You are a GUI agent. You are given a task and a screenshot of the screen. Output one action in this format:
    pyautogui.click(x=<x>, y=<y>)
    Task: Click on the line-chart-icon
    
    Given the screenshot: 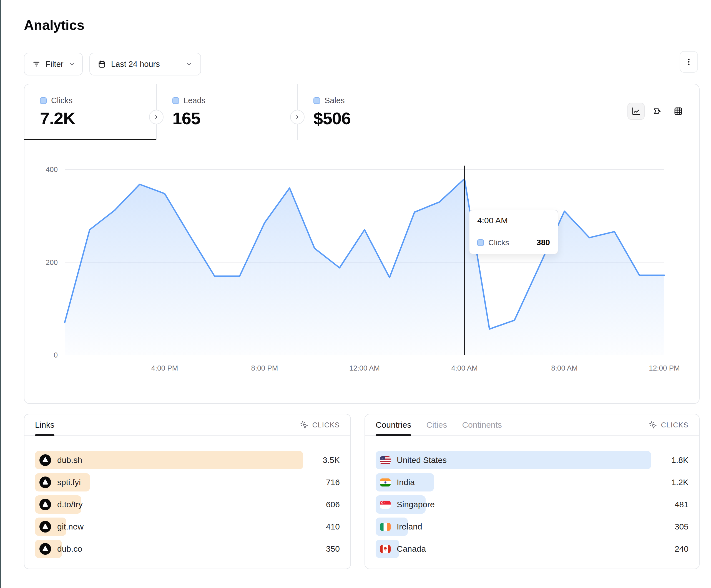 What is the action you would take?
    pyautogui.click(x=636, y=111)
    